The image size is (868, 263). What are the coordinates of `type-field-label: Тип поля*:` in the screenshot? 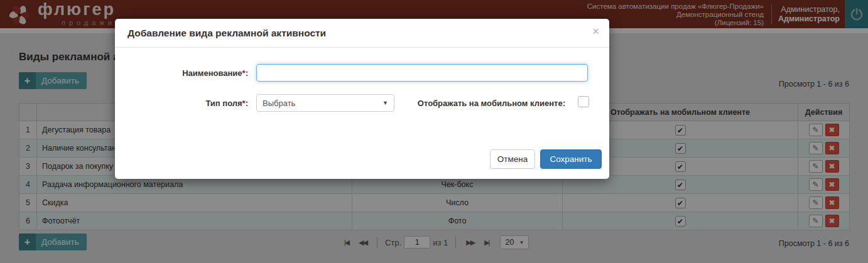 It's located at (182, 103).